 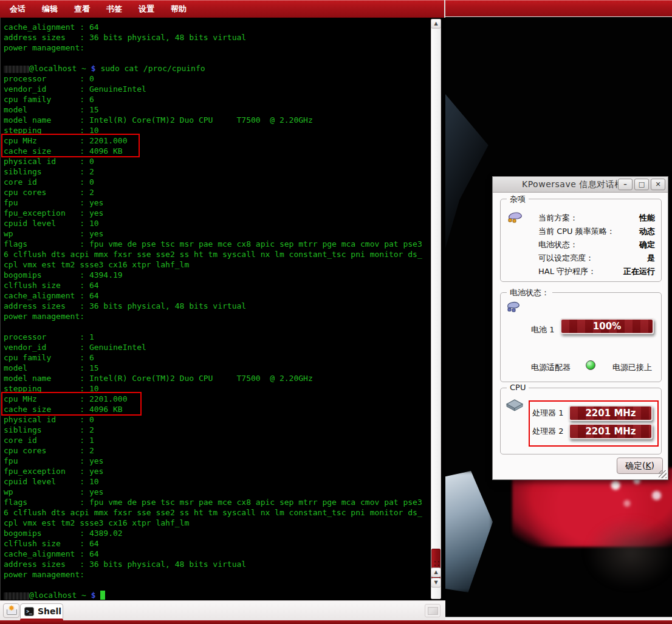 What do you see at coordinates (12, 608) in the screenshot?
I see `new-session-icon: ✸` at bounding box center [12, 608].